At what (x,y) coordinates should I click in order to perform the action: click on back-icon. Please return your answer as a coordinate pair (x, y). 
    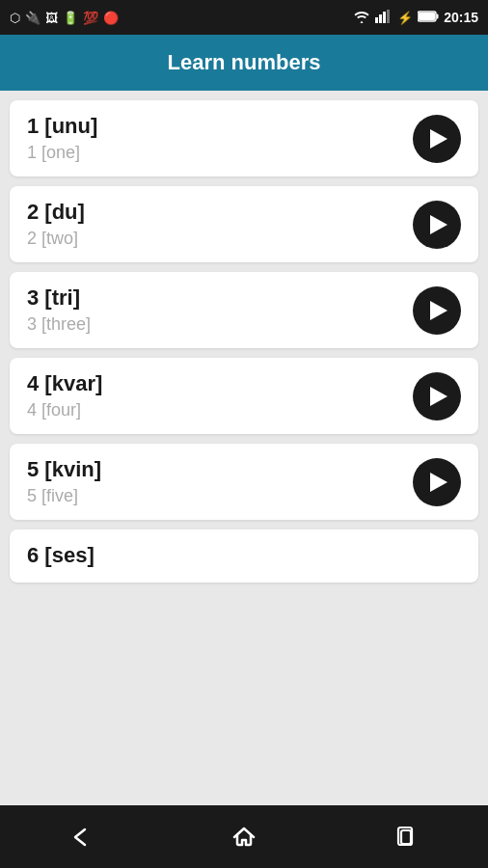
    Looking at the image, I should click on (81, 837).